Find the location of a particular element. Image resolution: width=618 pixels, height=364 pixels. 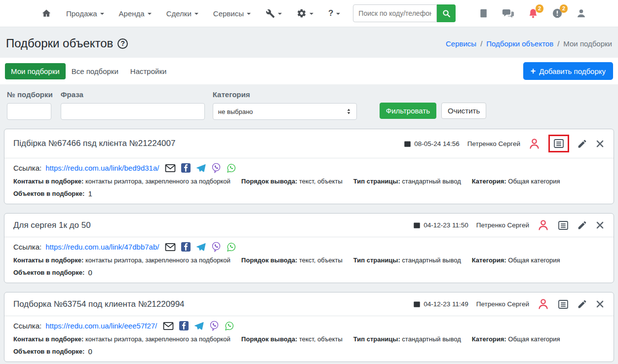

selection-url: https://redu.com.ua/link/bed9d31a/ is located at coordinates (102, 168).